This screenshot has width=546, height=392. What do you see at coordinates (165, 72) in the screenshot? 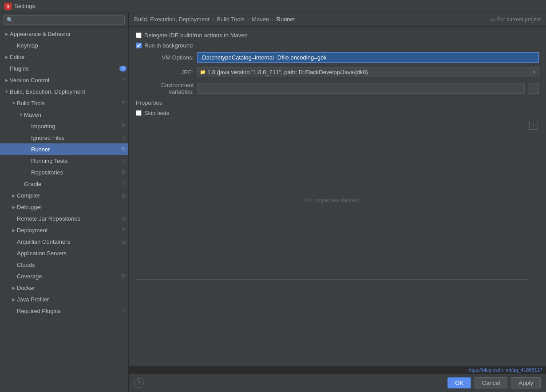
I see `jre-label: JRE:` at bounding box center [165, 72].